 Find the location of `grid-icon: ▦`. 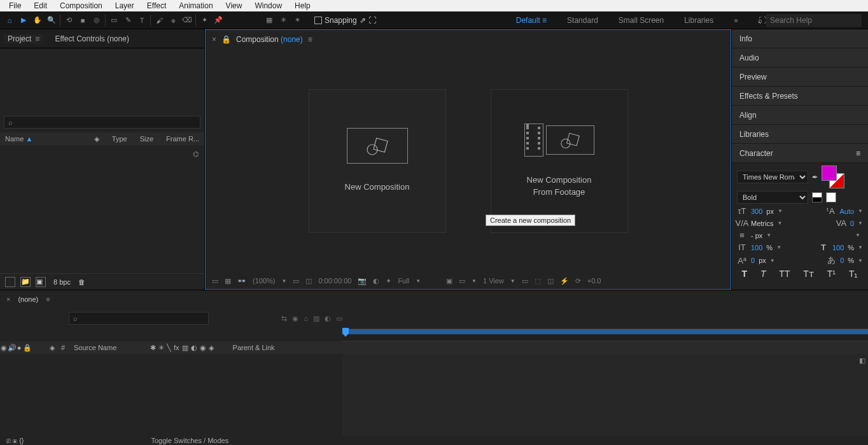

grid-icon: ▦ is located at coordinates (228, 281).